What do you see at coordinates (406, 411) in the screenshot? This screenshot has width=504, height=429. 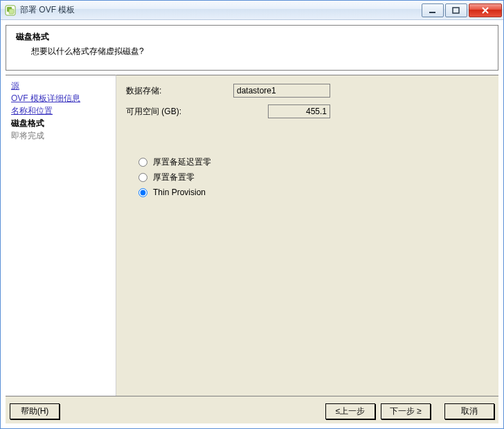 I see `next-button: 下一步 ≥` at bounding box center [406, 411].